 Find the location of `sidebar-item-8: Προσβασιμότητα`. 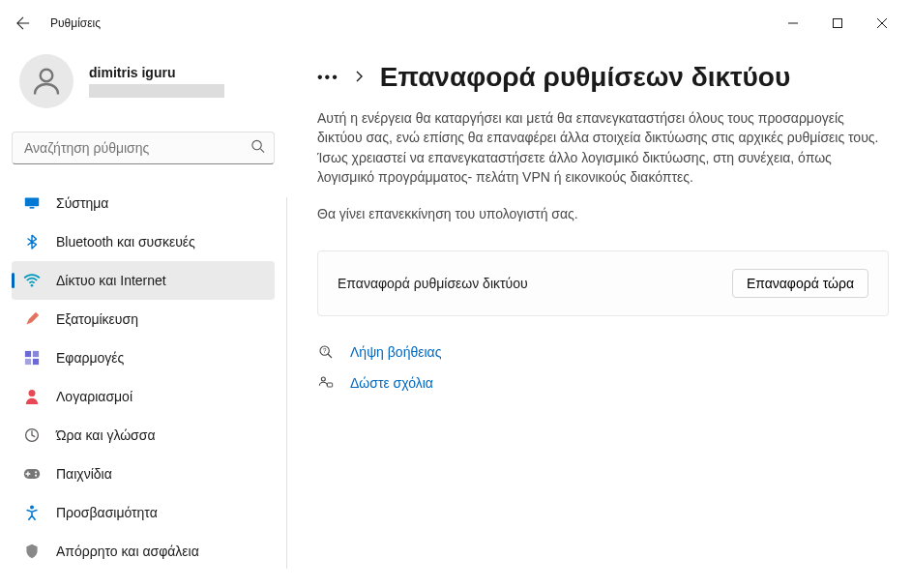

sidebar-item-8: Προσβασιμότητα is located at coordinates (143, 513).